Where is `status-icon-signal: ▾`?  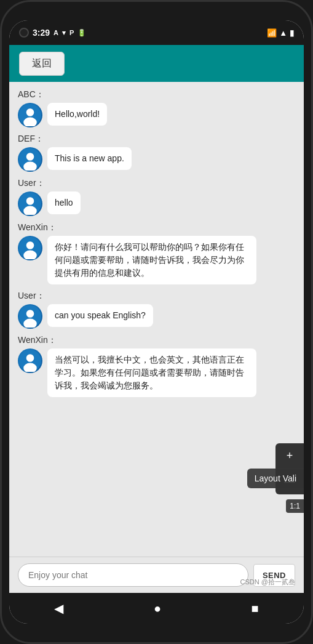 status-icon-signal: ▾ is located at coordinates (64, 33).